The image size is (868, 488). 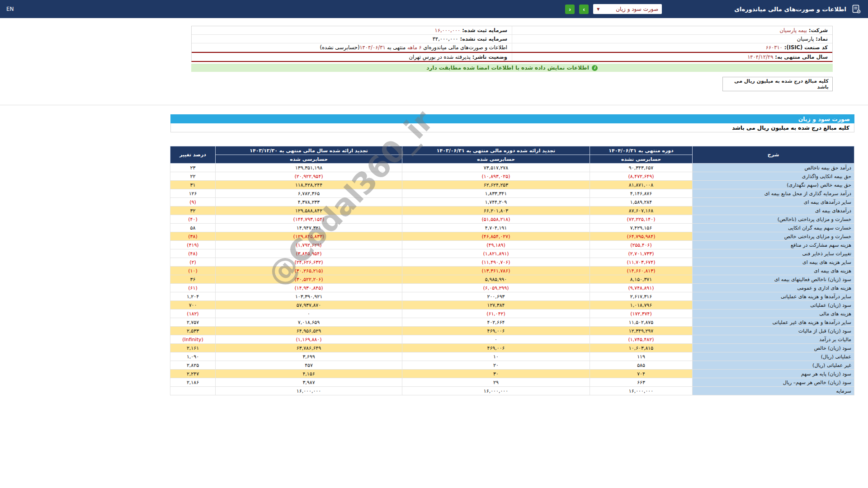 What do you see at coordinates (774, 391) in the screenshot?
I see `row-label: سرمایه` at bounding box center [774, 391].